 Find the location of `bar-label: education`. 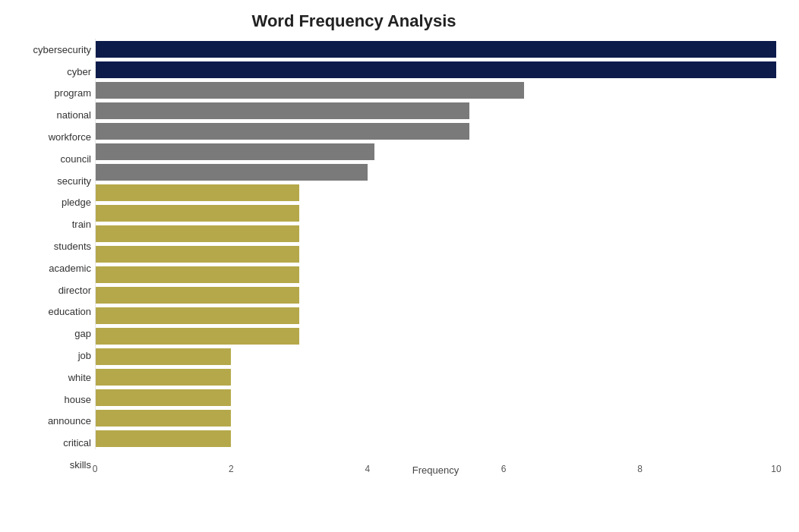

bar-label: education is located at coordinates (49, 311).